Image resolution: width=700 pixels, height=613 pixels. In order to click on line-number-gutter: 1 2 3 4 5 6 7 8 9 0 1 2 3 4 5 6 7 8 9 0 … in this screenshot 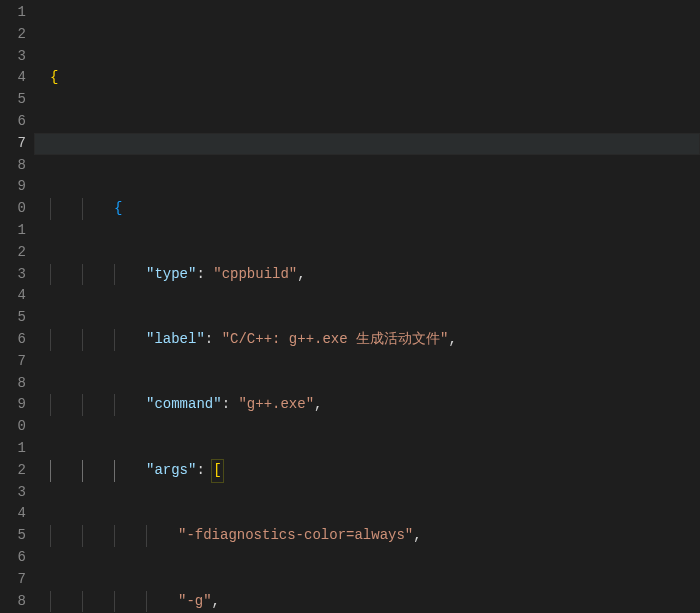, I will do `click(17, 306)`.